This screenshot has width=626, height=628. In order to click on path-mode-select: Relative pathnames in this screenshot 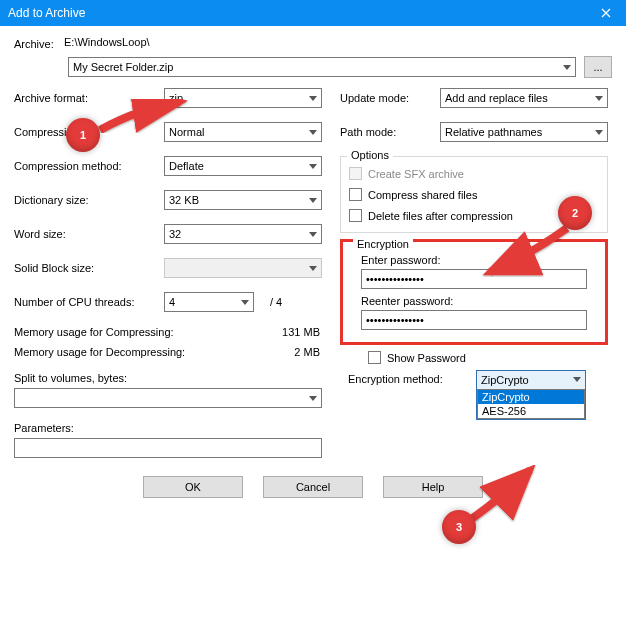, I will do `click(524, 132)`.